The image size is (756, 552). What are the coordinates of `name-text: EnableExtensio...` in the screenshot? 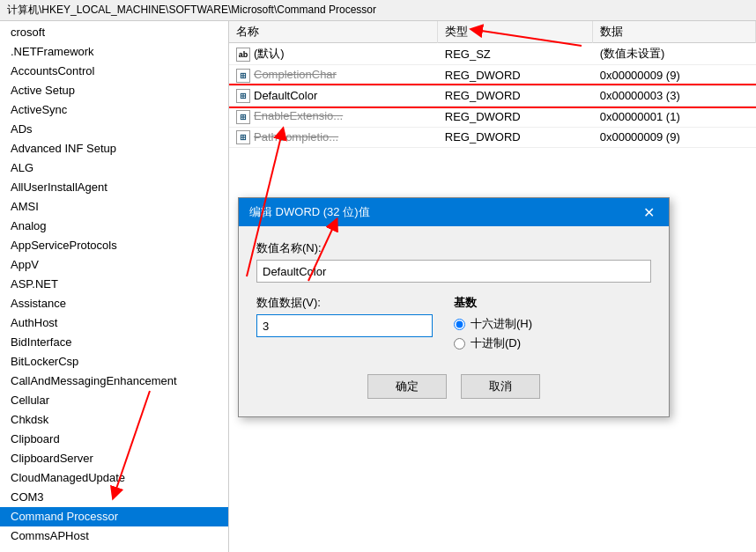 It's located at (298, 116).